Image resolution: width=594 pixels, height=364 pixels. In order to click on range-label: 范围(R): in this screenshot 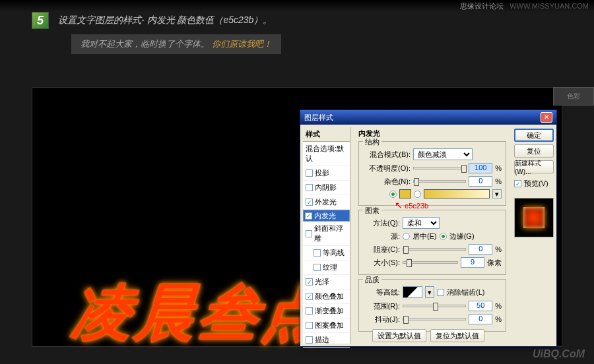, I will do `click(381, 306)`.